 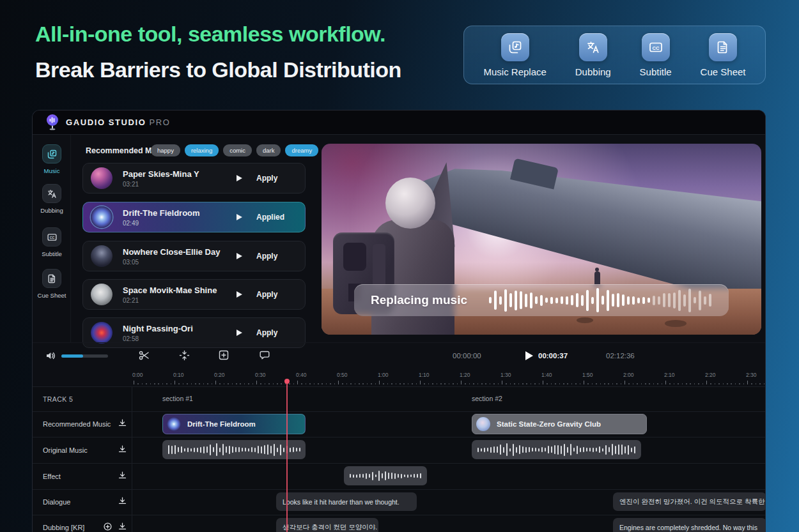 I want to click on clip-recommended-music-2: Static State-Zero Gravity Club, so click(x=559, y=424).